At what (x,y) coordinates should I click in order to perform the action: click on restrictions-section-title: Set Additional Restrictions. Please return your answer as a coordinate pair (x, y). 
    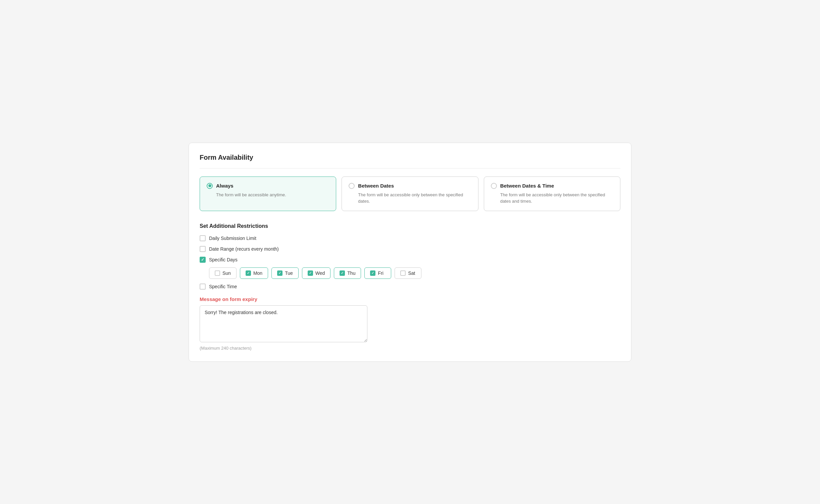
    Looking at the image, I should click on (410, 226).